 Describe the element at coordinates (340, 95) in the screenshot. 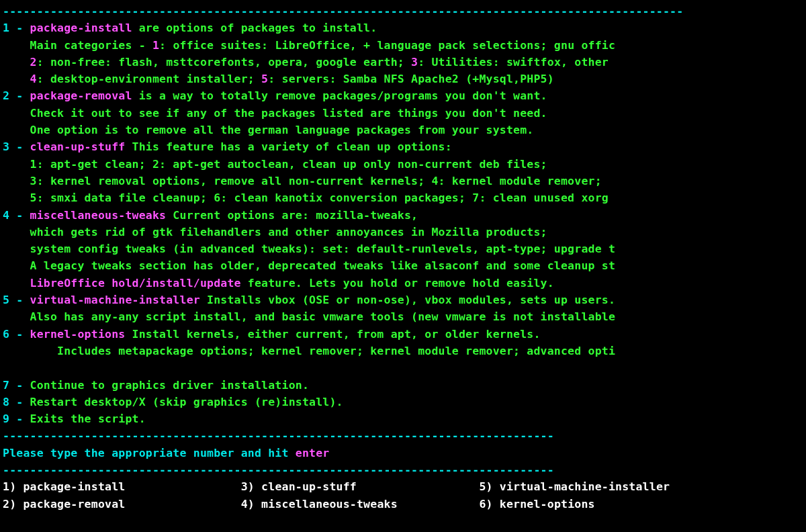

I see `menu-title-suffix-2: is a way to totally remove packages/prog…` at that location.